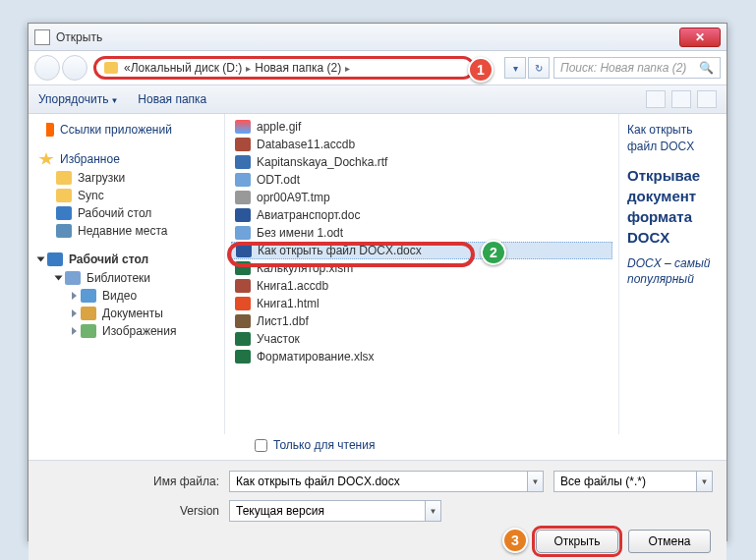 This screenshot has height=560, width=756. What do you see at coordinates (243, 162) in the screenshot?
I see `rtf-icon` at bounding box center [243, 162].